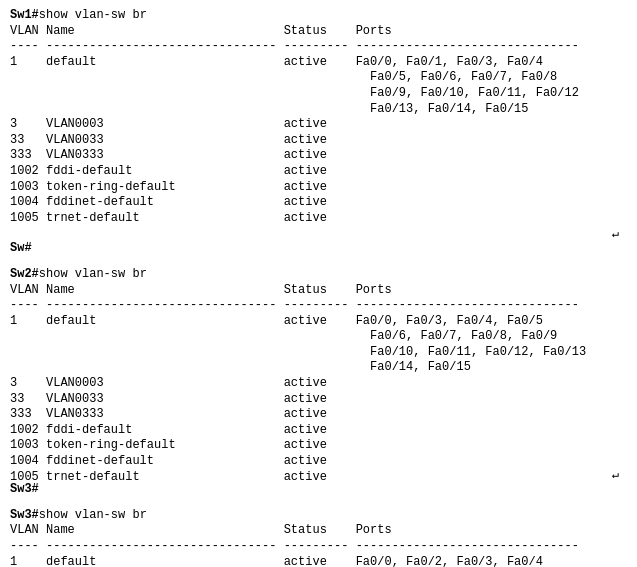 Image resolution: width=637 pixels, height=567 pixels. Describe the element at coordinates (318, 203) in the screenshot. I see `table-row: 1004 fddinet-default active` at that location.